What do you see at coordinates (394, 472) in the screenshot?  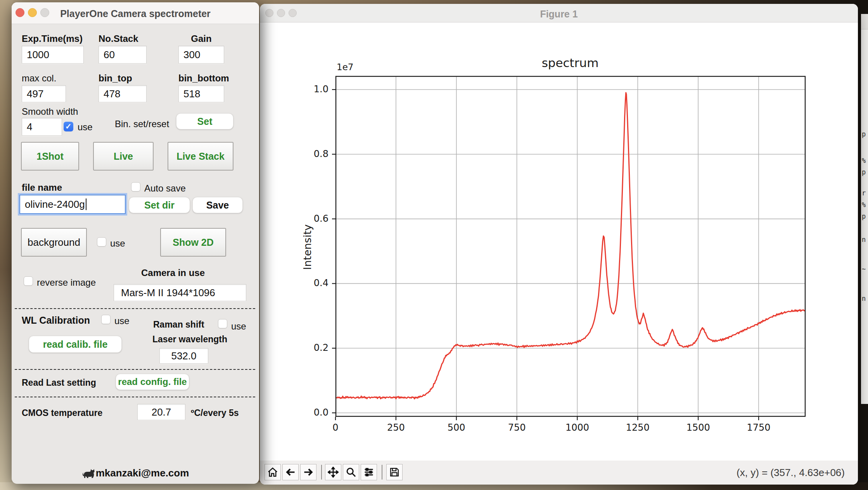 I see `save-icon` at bounding box center [394, 472].